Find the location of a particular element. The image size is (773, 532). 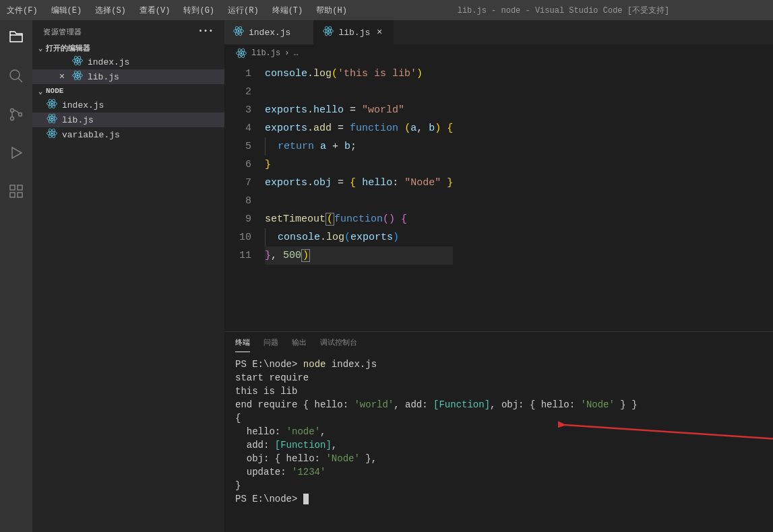

menu-bar: 文件(F)编辑(E)选择(S)查看(V)转到(G)运行(R)终端(T)帮助(H) is located at coordinates (177, 11).